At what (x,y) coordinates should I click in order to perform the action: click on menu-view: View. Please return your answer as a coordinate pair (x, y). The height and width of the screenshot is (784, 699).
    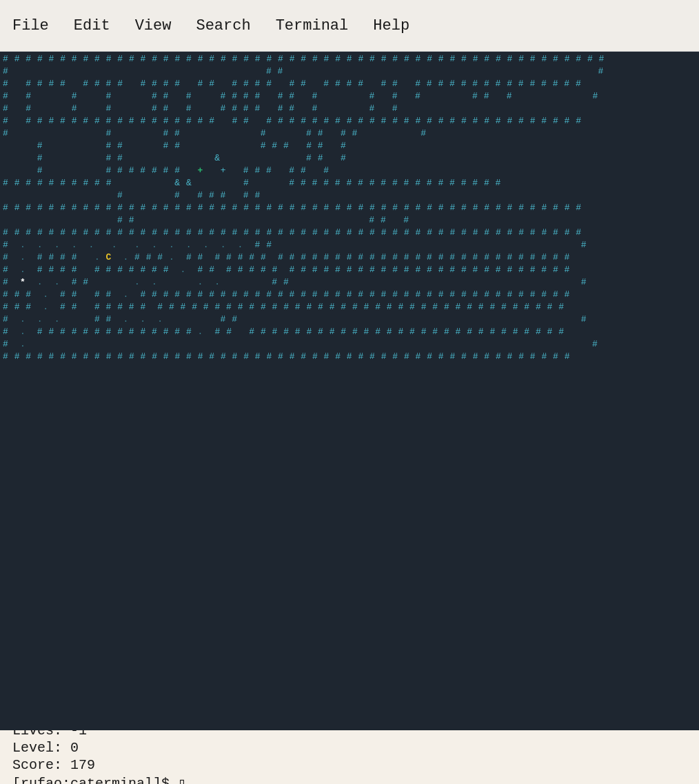
    Looking at the image, I should click on (153, 26).